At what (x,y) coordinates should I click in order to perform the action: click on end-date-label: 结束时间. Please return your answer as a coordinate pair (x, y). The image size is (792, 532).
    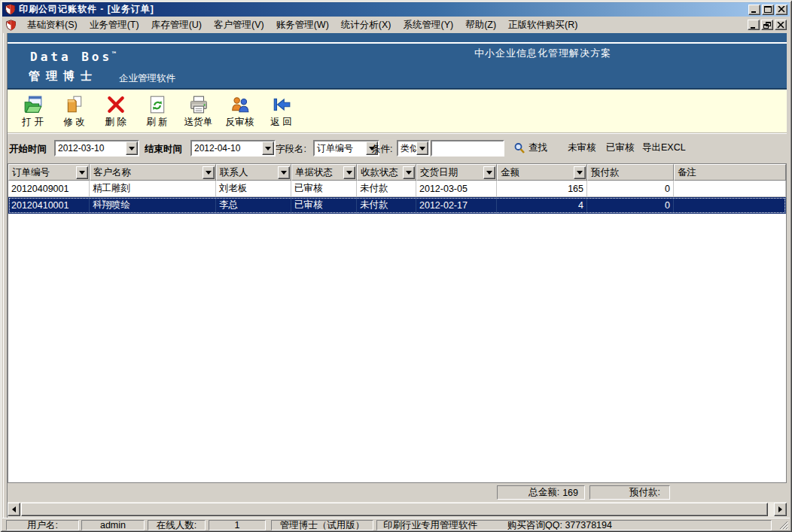
    Looking at the image, I should click on (163, 149).